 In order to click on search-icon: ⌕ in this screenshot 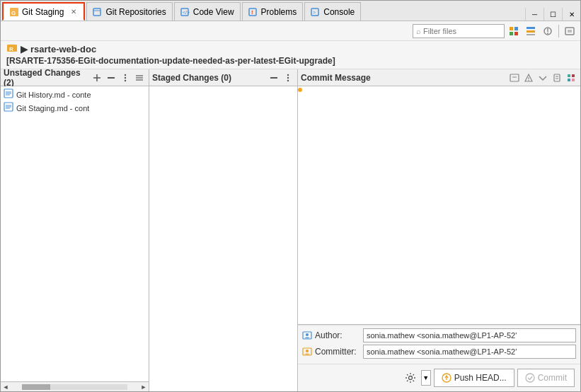, I will do `click(419, 31)`.